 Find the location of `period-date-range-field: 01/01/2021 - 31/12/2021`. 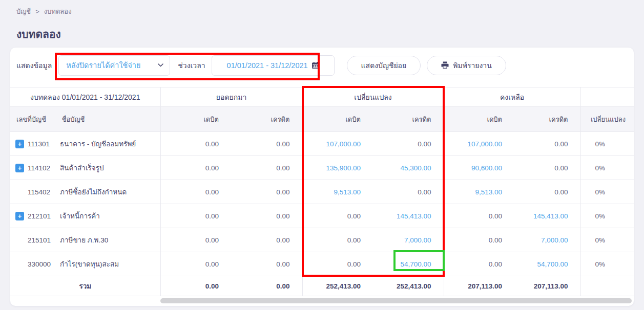

period-date-range-field: 01/01/2021 - 31/12/2021 is located at coordinates (273, 65).